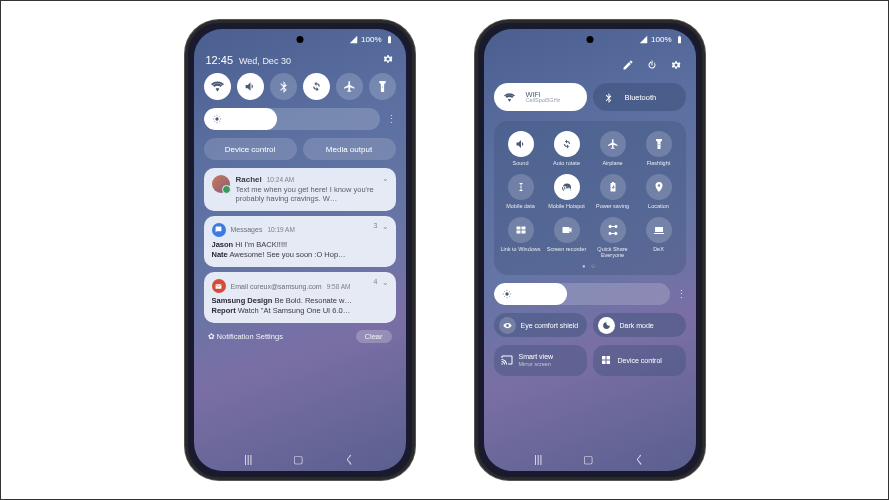 This screenshot has width=889, height=500. I want to click on notif-line: Samsung Design Be Bold. Resonate w…, so click(300, 301).